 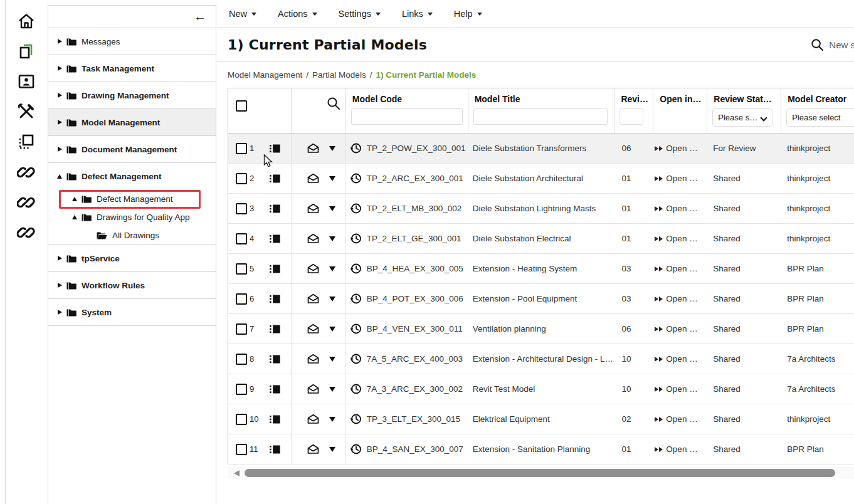 What do you see at coordinates (415, 178) in the screenshot?
I see `model-code: TP_2_ARC_EX_300_001` at bounding box center [415, 178].